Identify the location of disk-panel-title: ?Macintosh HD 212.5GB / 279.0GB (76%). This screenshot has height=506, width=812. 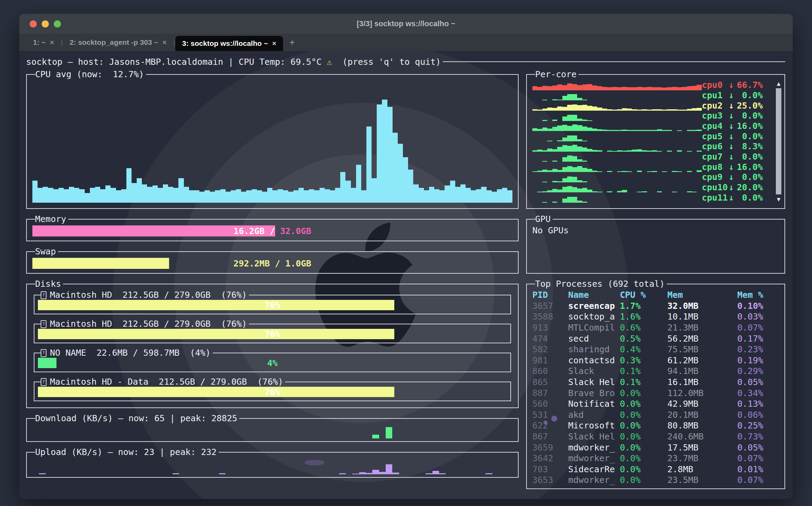
(145, 324).